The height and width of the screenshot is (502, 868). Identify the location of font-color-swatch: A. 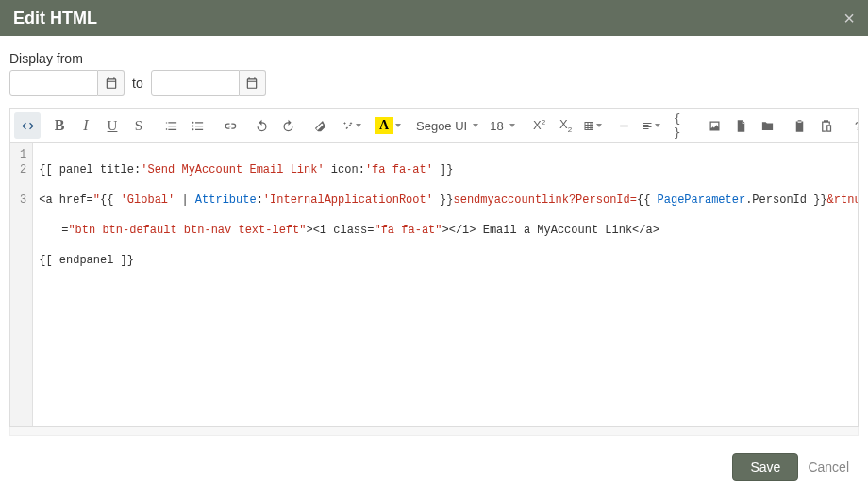
(384, 126).